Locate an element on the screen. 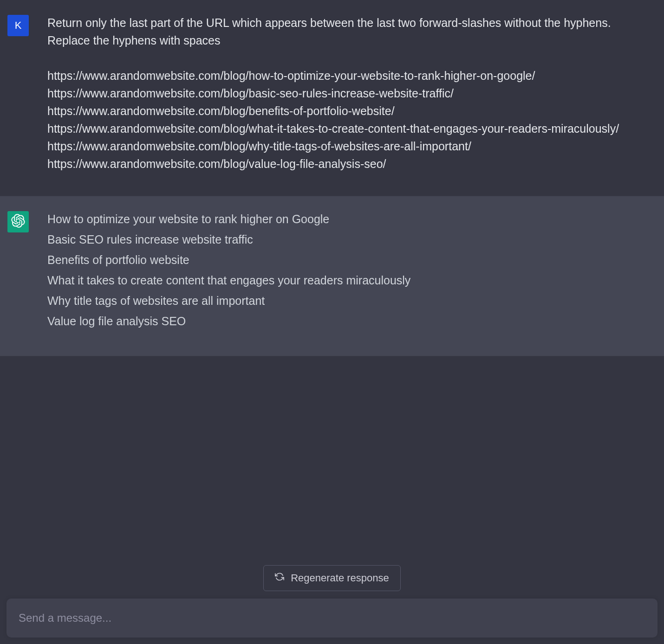 This screenshot has width=664, height=644. regenerate-label: Regenerate response is located at coordinates (340, 578).